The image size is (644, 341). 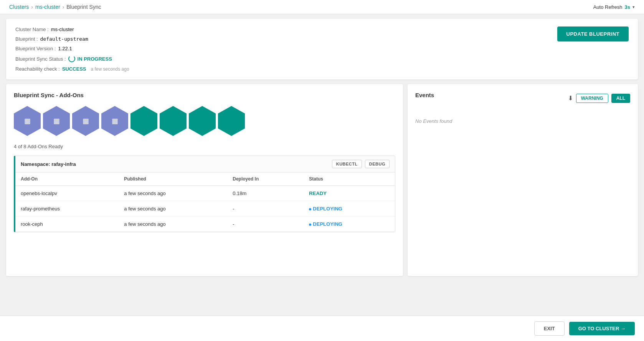 What do you see at coordinates (64, 7) in the screenshot?
I see `breadcrumb-sep2: ›` at bounding box center [64, 7].